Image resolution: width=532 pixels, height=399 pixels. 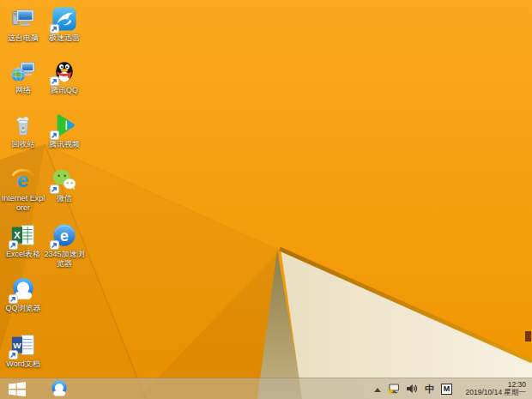 I want to click on wallpaper-artifact, so click(x=529, y=336).